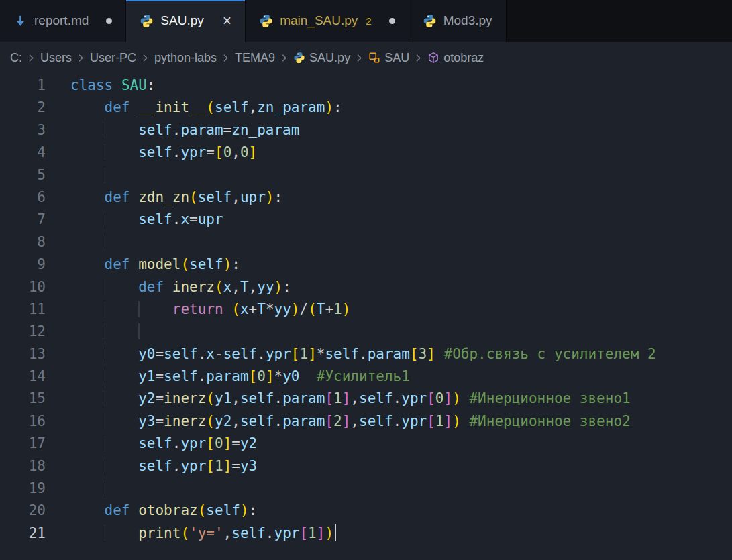 This screenshot has width=732, height=560. What do you see at coordinates (458, 21) in the screenshot?
I see `tab-mod3-py: Mod3.py` at bounding box center [458, 21].